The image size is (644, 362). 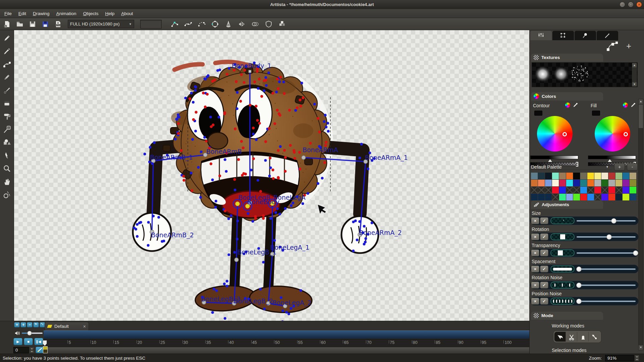 I want to click on keyframe-cell, so click(x=45, y=350).